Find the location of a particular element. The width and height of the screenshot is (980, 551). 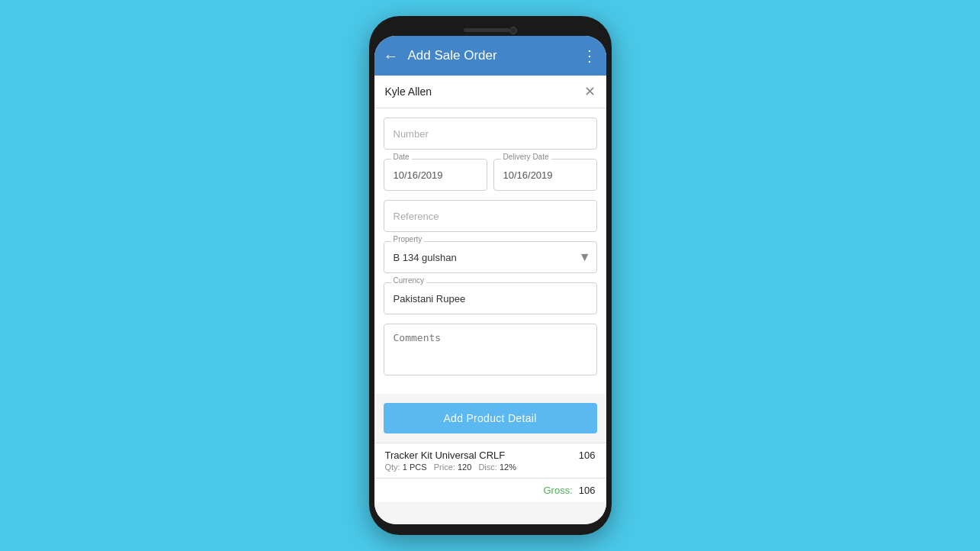

disc-label: Disc: is located at coordinates (487, 467).